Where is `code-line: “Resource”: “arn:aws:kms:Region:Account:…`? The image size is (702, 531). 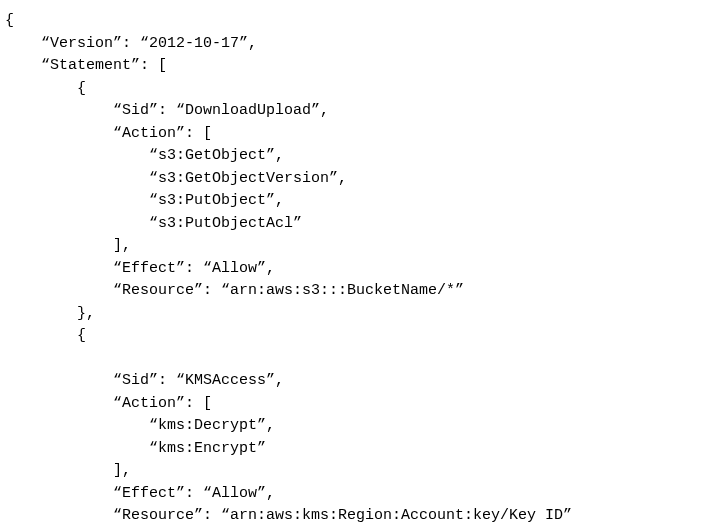 code-line: “Resource”: “arn:aws:kms:Region:Account:… is located at coordinates (288, 516).